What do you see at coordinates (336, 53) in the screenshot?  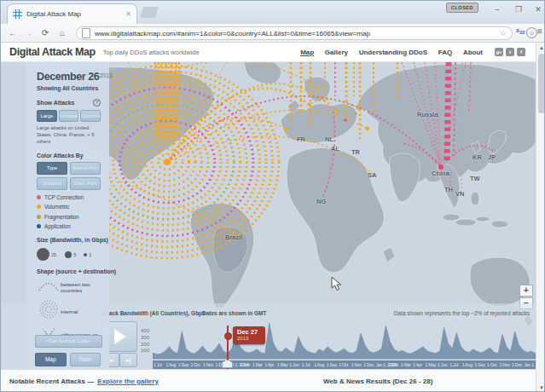 I see `nav-gallery: Gallery` at bounding box center [336, 53].